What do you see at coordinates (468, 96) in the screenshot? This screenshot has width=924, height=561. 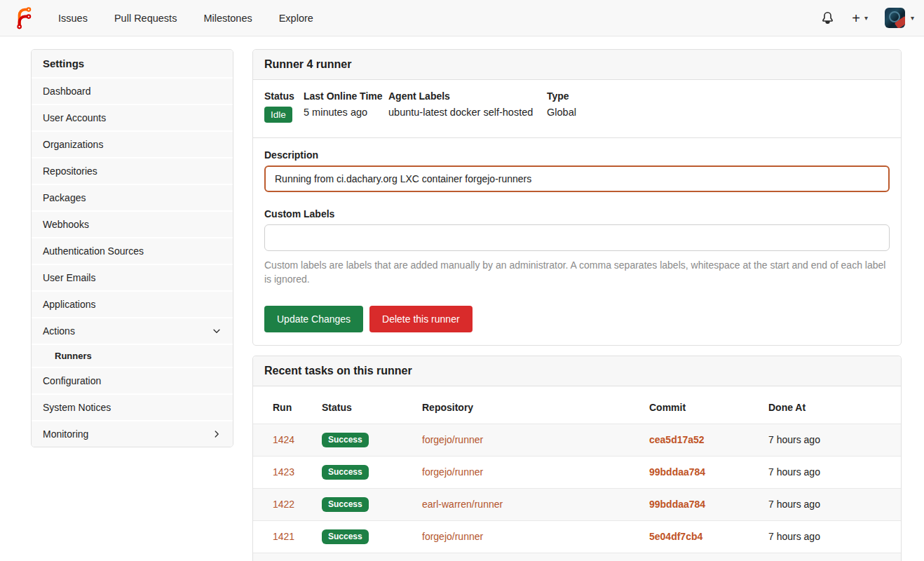 I see `agent-labels-label: Agent Labels` at bounding box center [468, 96].